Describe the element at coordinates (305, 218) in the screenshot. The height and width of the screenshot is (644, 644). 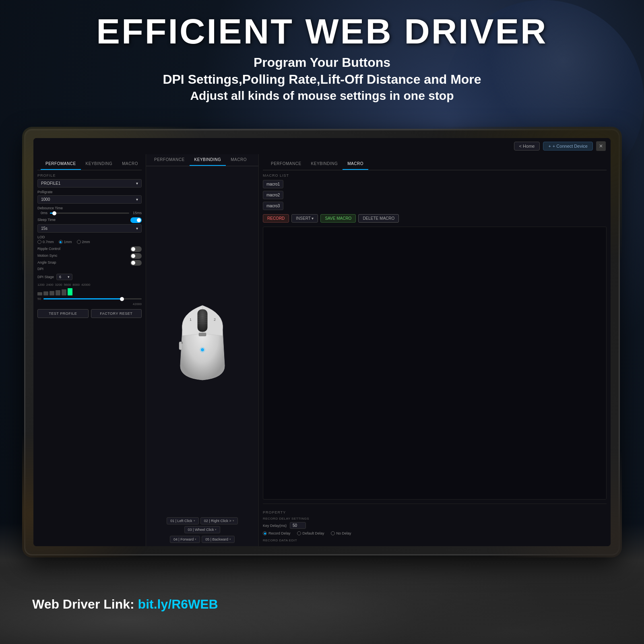
I see `insert-button: INSERT ▾` at that location.